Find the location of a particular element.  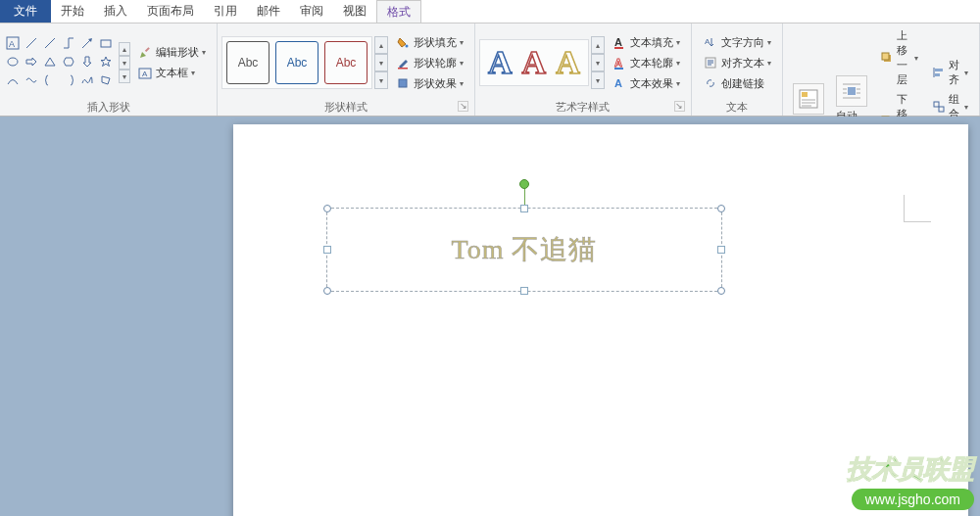

shape-arrow-down-icon is located at coordinates (88, 63).